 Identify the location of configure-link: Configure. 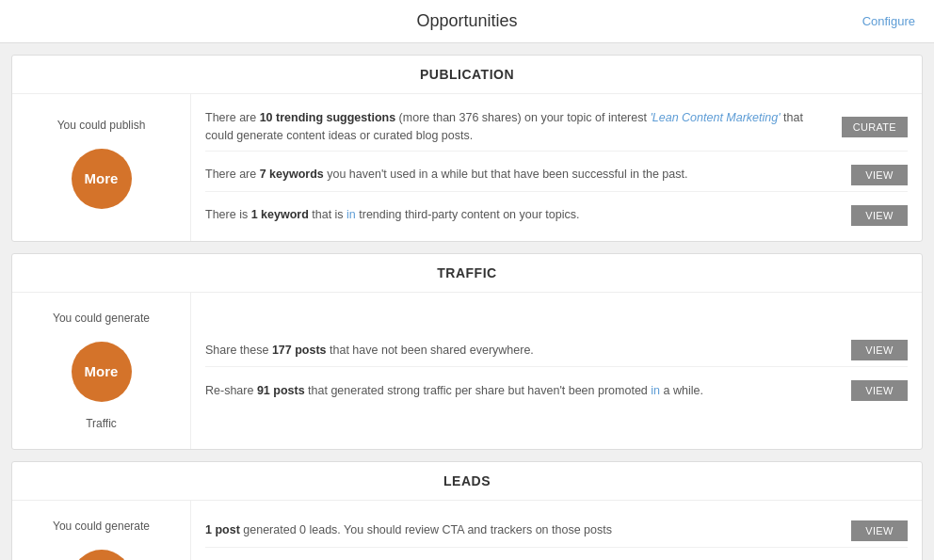
(889, 21).